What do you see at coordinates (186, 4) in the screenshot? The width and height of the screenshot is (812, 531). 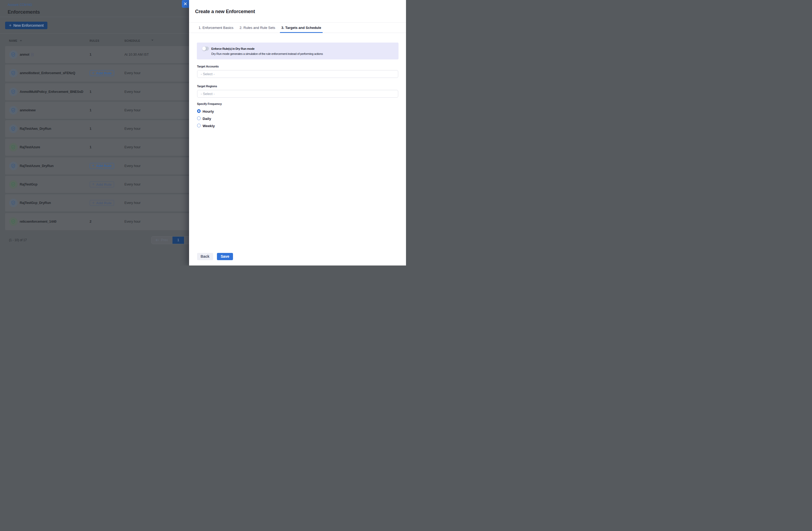 I see `drawer-close-button` at bounding box center [186, 4].